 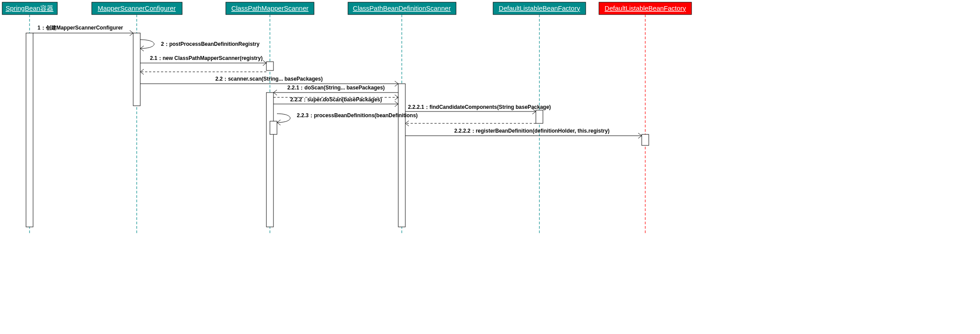 I want to click on message-2-2-2-2-label: 2.2.2.2：registerBeanDefinition(definitio…, so click(x=532, y=131).